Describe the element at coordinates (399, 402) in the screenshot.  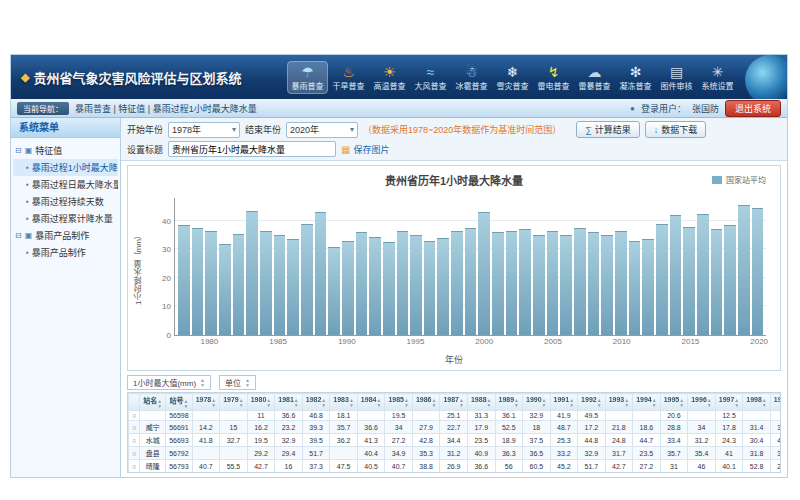
I see `year-column-header: 1985▲▼` at that location.